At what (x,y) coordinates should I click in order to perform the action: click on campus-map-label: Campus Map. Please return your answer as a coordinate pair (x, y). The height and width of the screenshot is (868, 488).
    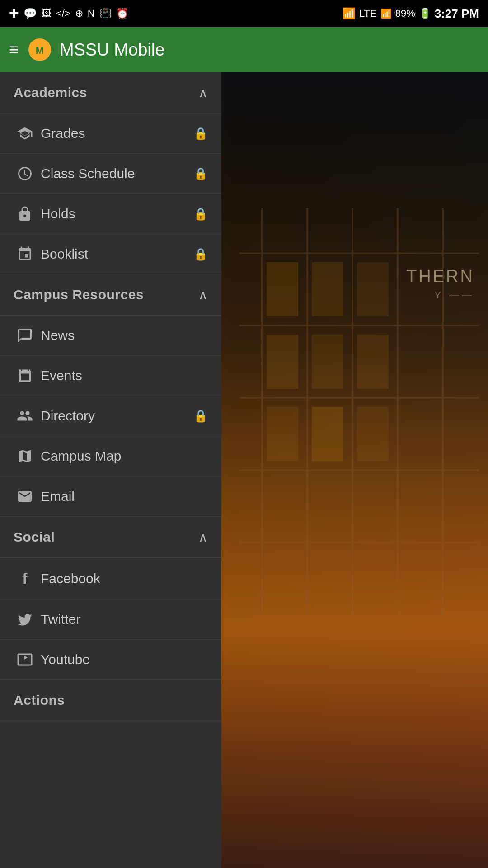
    Looking at the image, I should click on (124, 456).